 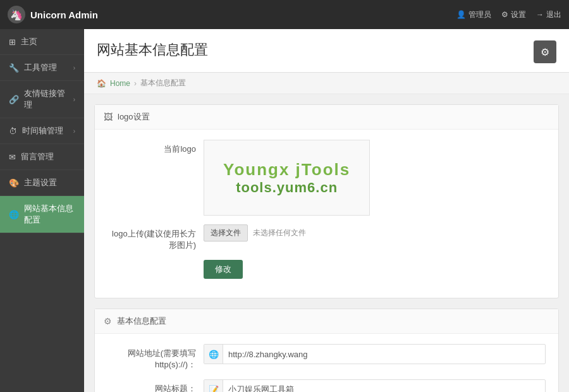 What do you see at coordinates (326, 363) in the screenshot?
I see `basic-info-panel-body: 网站地址(需要填写http(s)://)： 🌐 网站标题：` at bounding box center [326, 363].